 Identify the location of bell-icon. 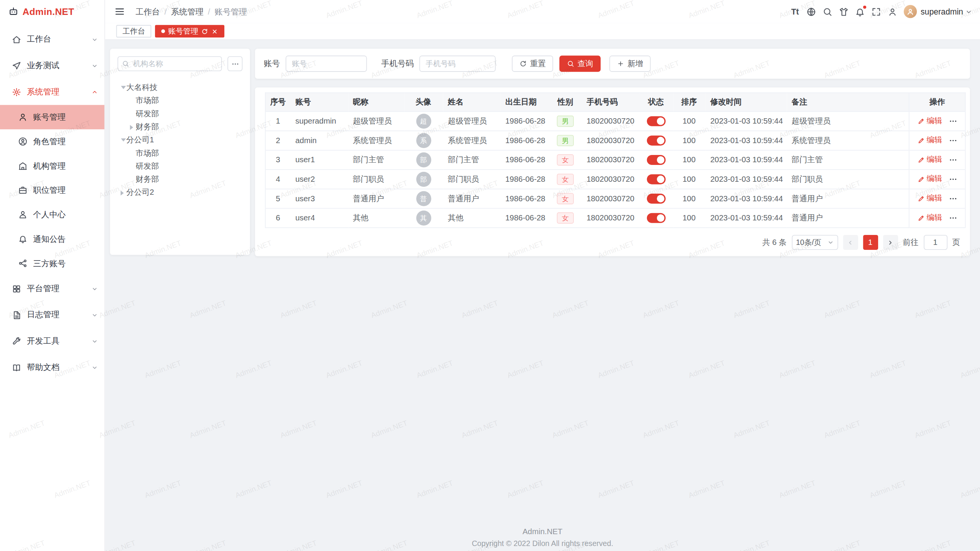
(23, 239).